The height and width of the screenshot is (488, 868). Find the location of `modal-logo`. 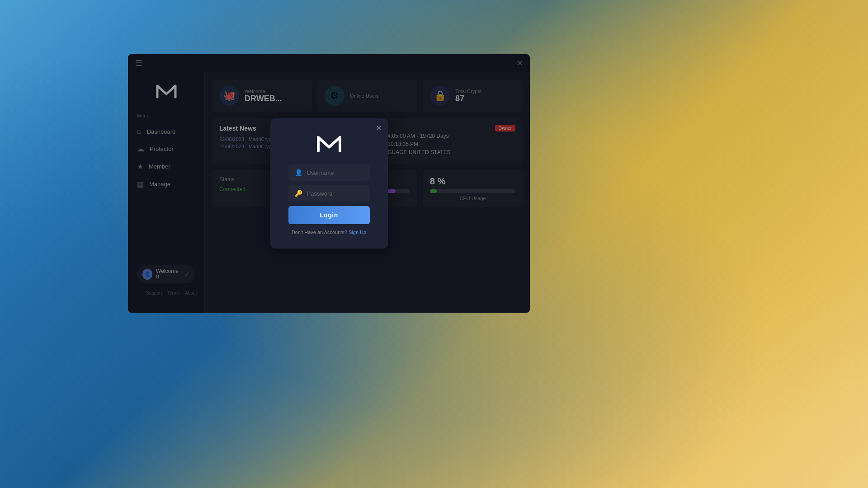

modal-logo is located at coordinates (329, 143).